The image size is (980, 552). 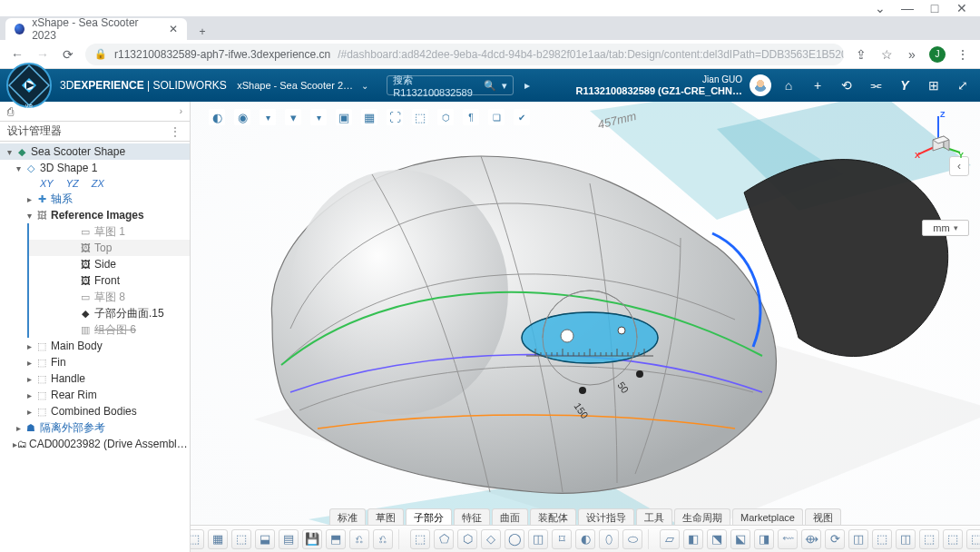 What do you see at coordinates (693, 539) in the screenshot?
I see `ribbon-button: ◧` at bounding box center [693, 539].